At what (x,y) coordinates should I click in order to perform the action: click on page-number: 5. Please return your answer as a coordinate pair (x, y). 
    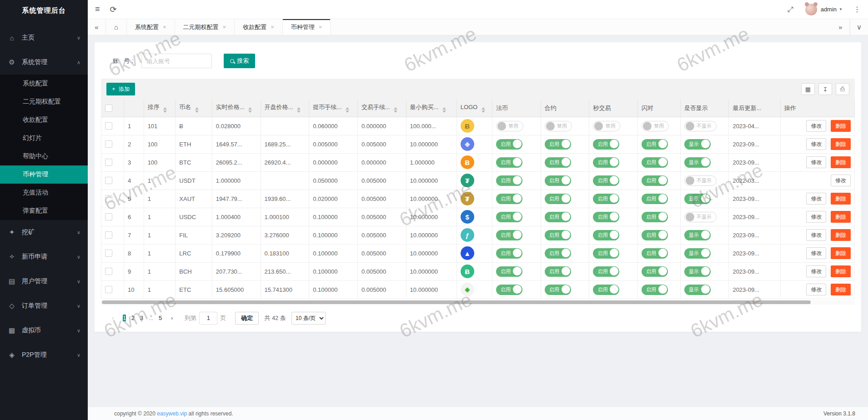
    Looking at the image, I should click on (160, 318).